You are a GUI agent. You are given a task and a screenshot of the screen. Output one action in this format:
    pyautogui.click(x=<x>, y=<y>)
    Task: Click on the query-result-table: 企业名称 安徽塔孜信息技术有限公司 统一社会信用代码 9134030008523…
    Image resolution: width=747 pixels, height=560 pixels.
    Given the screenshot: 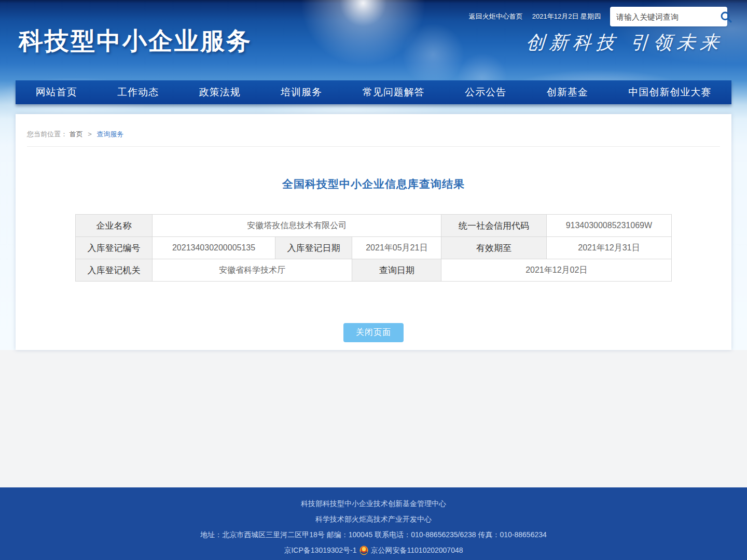 What is the action you would take?
    pyautogui.click(x=374, y=248)
    